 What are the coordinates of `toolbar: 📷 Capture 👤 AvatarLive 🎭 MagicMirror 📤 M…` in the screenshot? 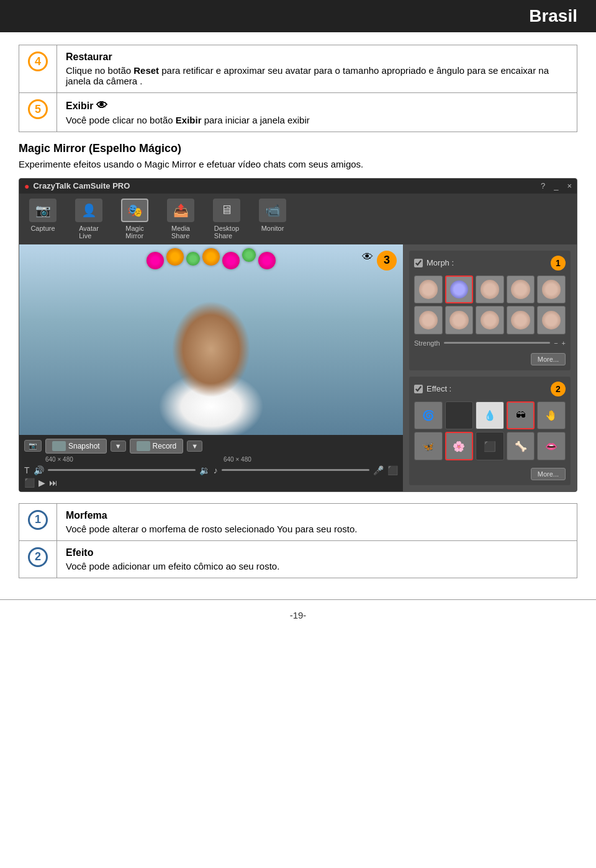 It's located at (298, 219).